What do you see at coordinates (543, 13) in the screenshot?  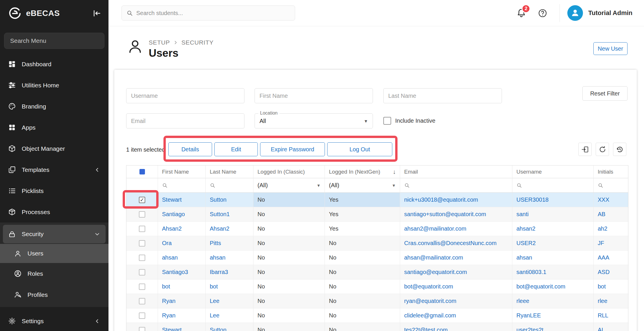 I see `help-icon` at bounding box center [543, 13].